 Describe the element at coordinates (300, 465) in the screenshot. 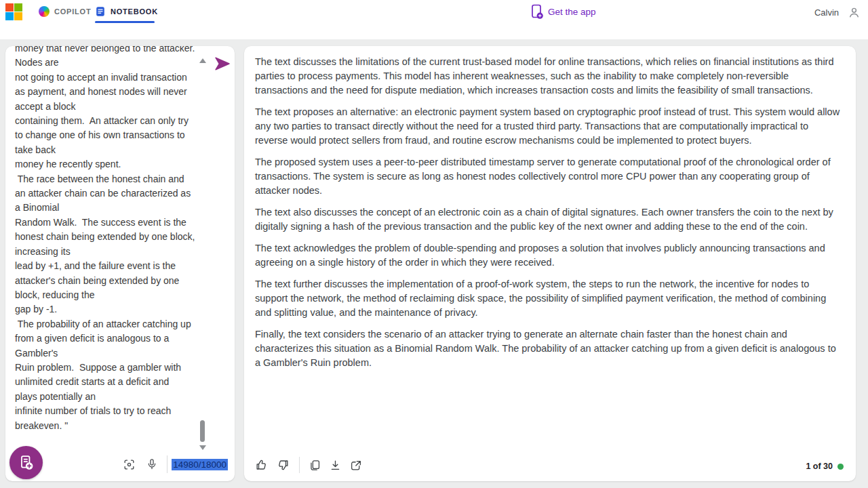

I see `actions-divider` at that location.